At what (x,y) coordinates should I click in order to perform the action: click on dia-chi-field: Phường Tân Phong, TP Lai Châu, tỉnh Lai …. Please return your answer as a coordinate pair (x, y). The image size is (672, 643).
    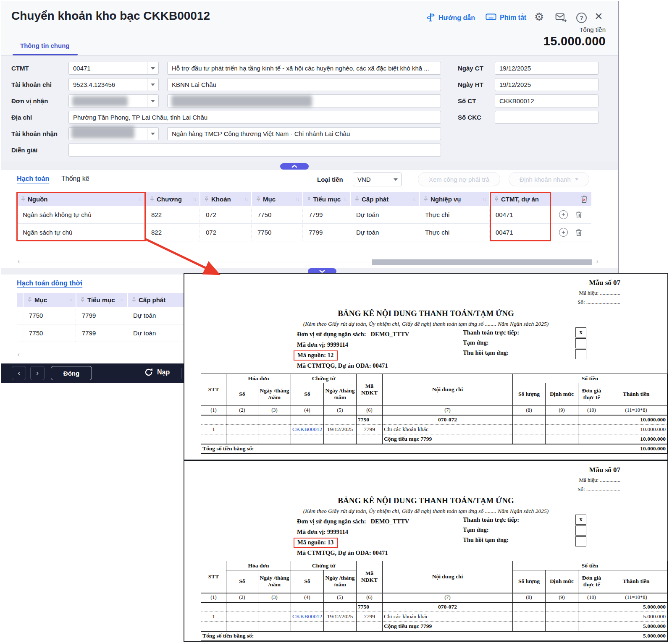
    Looking at the image, I should click on (255, 118).